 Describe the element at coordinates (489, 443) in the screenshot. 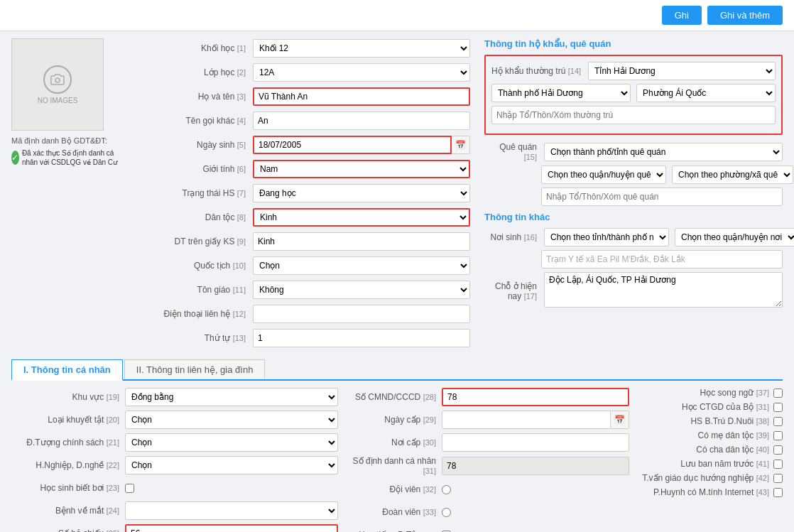

I see `noi-cap-cmnd-row: Nơi cấp [30]` at that location.